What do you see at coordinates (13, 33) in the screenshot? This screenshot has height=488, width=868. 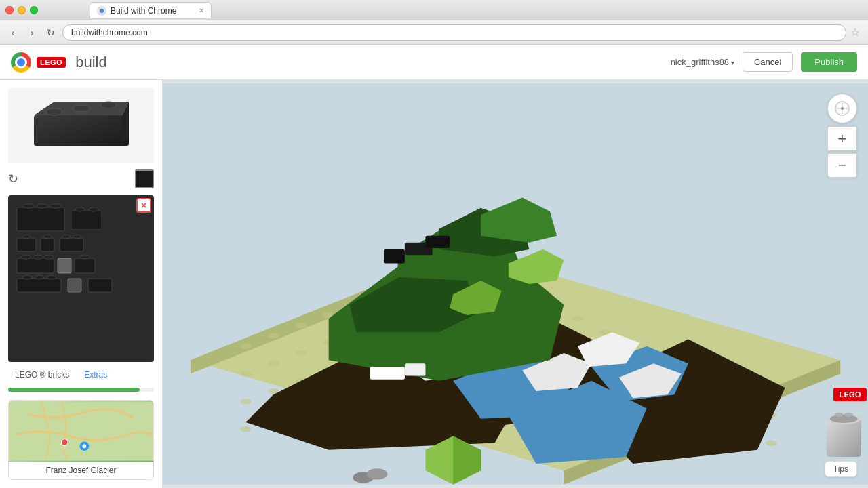 I see `back-button: ‹` at bounding box center [13, 33].